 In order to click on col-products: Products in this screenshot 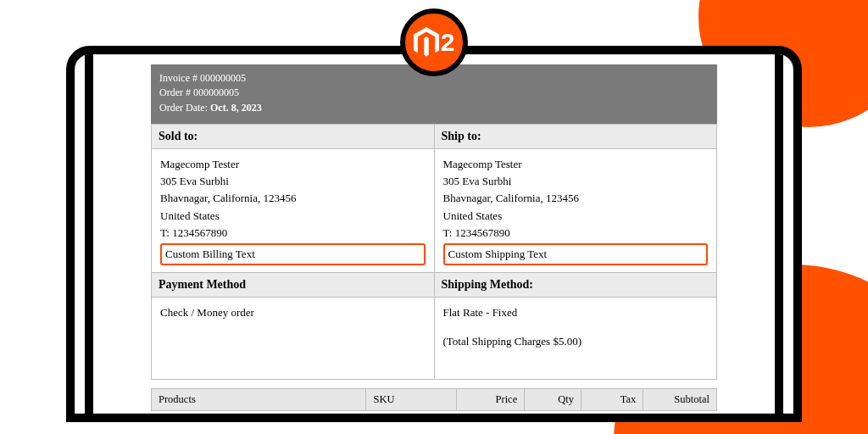, I will do `click(259, 400)`.